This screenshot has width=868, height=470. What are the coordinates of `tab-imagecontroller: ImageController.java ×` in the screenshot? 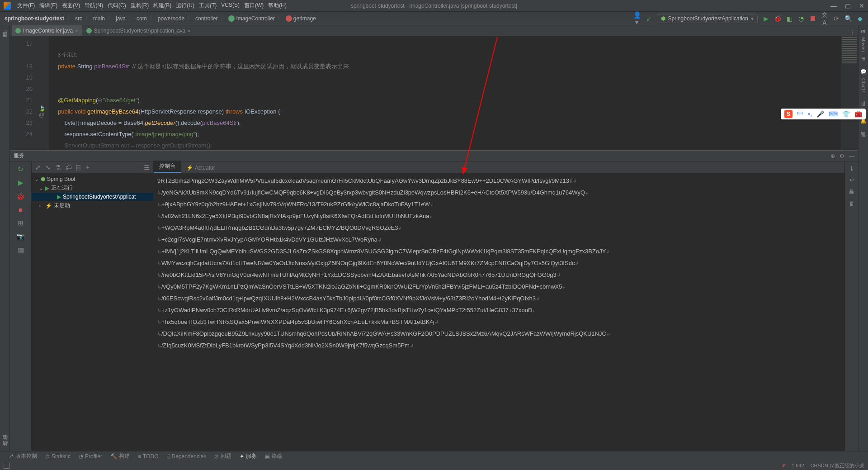 It's located at (47, 31).